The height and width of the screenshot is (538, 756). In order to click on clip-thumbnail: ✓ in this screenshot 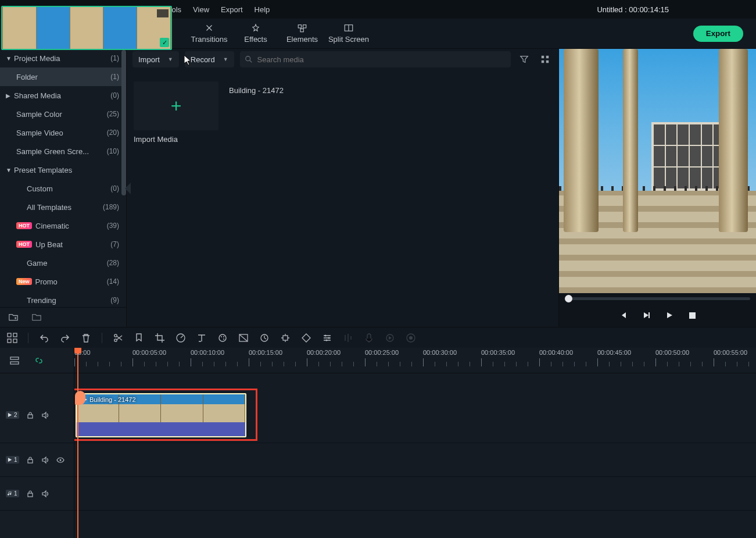, I will do `click(87, 28)`.